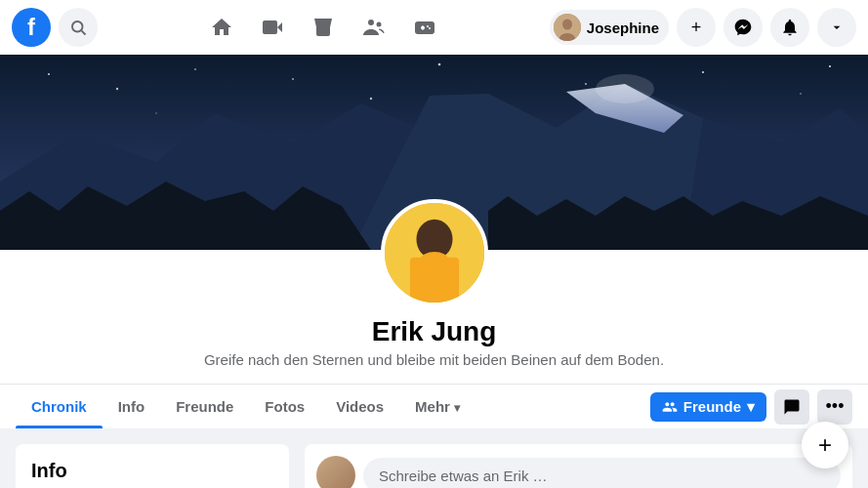  I want to click on post-avatar, so click(336, 472).